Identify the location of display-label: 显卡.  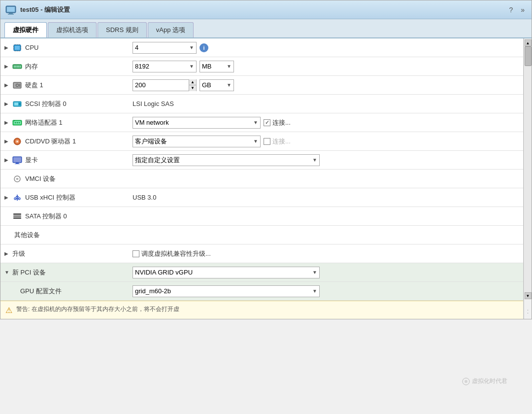
(32, 160).